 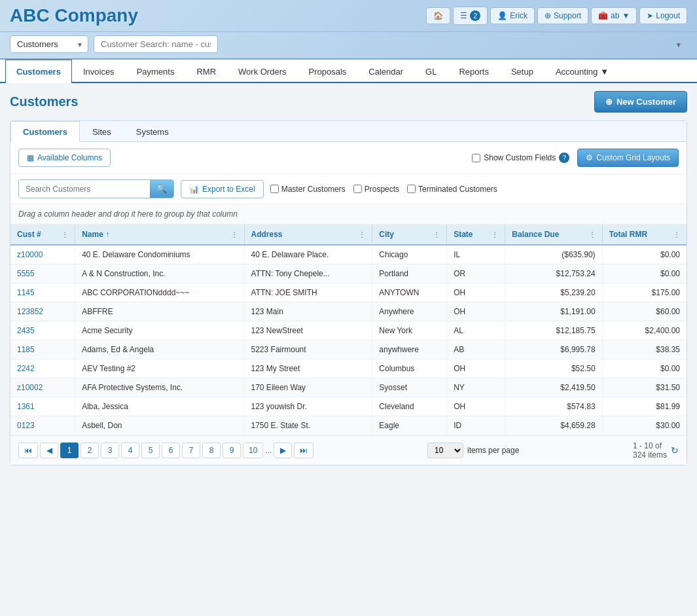 I want to click on cust-num-link: 1361, so click(x=26, y=407).